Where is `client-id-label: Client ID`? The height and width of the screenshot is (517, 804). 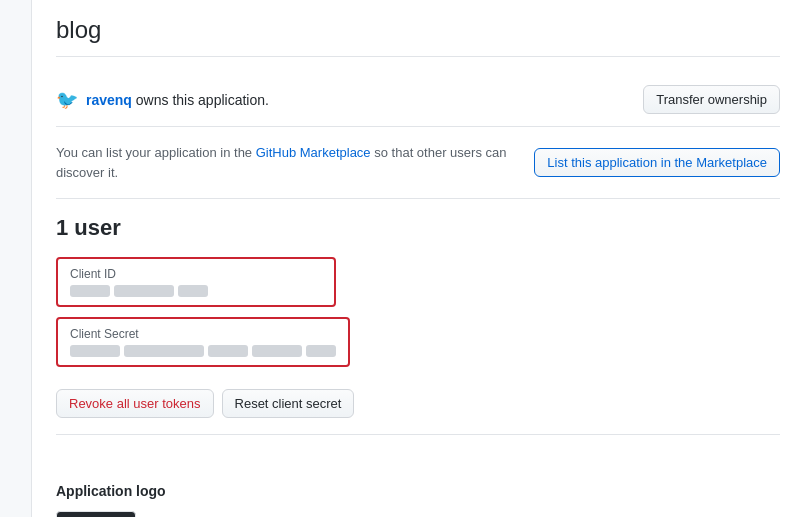 client-id-label: Client ID is located at coordinates (196, 274).